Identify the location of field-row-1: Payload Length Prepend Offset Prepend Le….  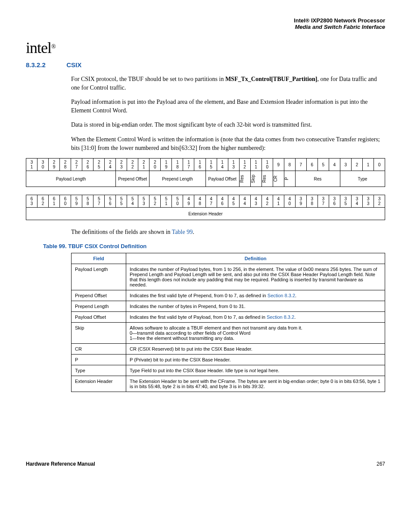
(206, 179).